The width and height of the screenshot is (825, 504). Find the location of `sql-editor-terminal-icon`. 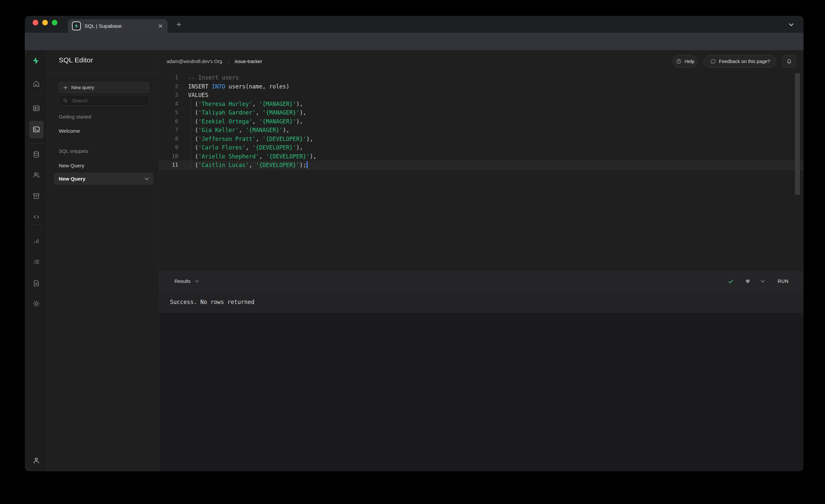

sql-editor-terminal-icon is located at coordinates (36, 129).